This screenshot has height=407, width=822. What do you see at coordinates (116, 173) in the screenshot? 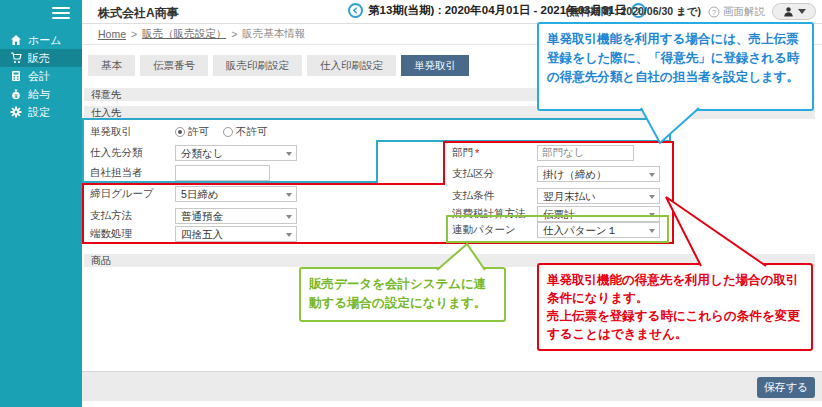
I see `field-label-own-staff: 自社担当者` at bounding box center [116, 173].